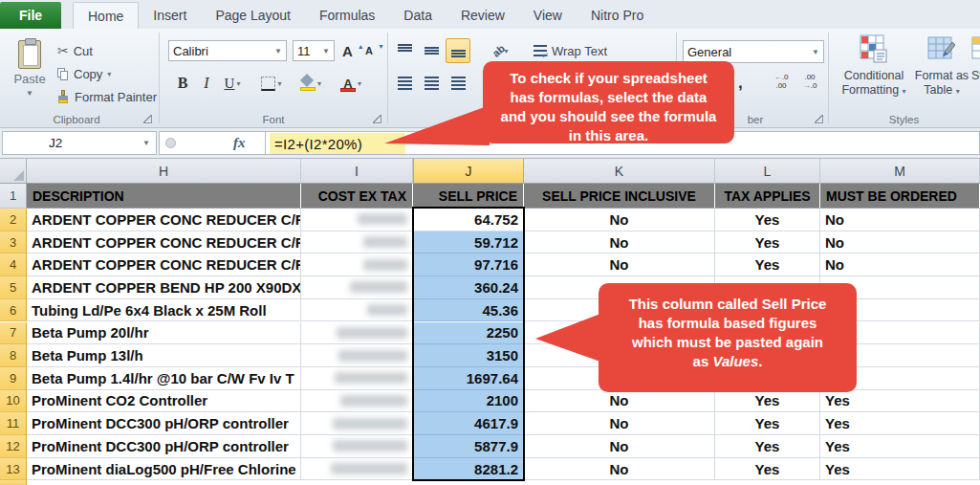 This screenshot has width=980, height=485. What do you see at coordinates (358, 171) in the screenshot?
I see `column-header-I: I` at bounding box center [358, 171].